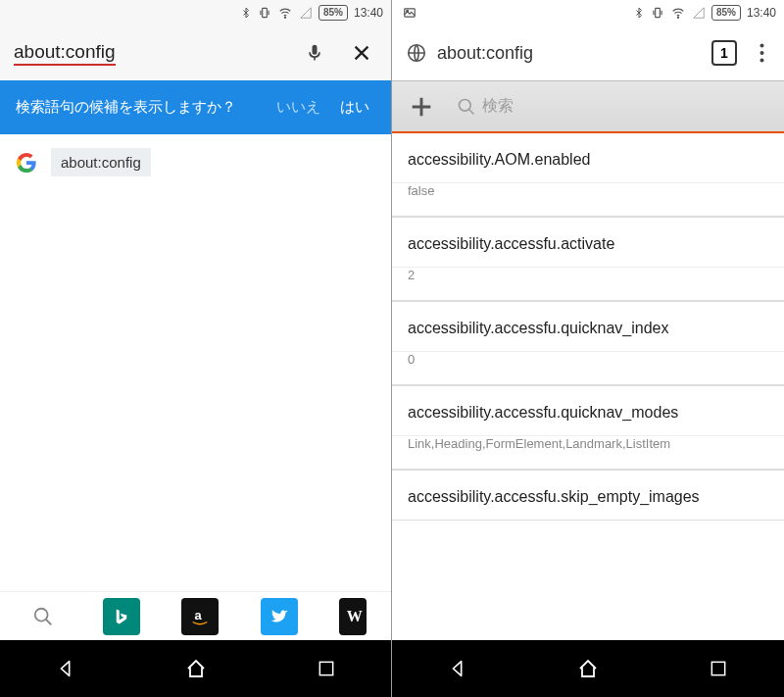  What do you see at coordinates (588, 428) in the screenshot?
I see `config-item: accessibility.accessfu.quicknav_modes Li…` at bounding box center [588, 428].